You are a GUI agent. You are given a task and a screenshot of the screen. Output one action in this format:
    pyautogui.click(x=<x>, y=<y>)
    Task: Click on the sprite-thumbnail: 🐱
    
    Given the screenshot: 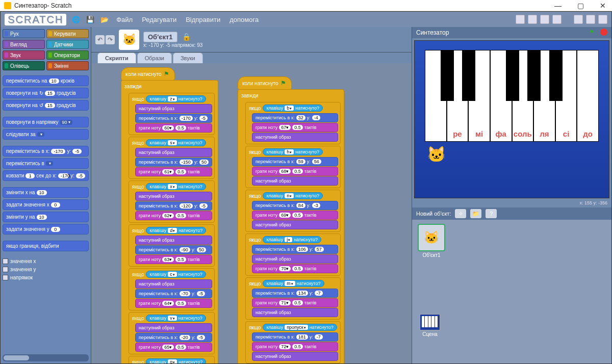 What is the action you would take?
    pyautogui.click(x=129, y=40)
    